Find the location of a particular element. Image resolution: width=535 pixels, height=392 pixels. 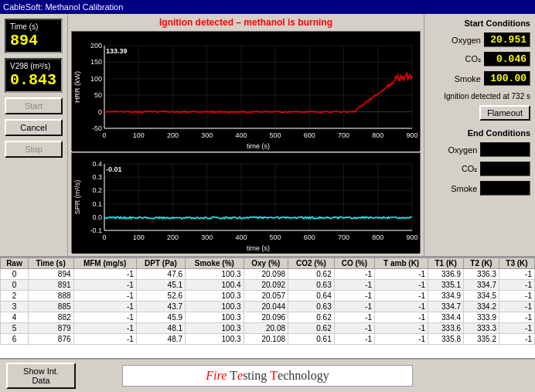

end-conditions-title: End Conditions is located at coordinates (479, 133).